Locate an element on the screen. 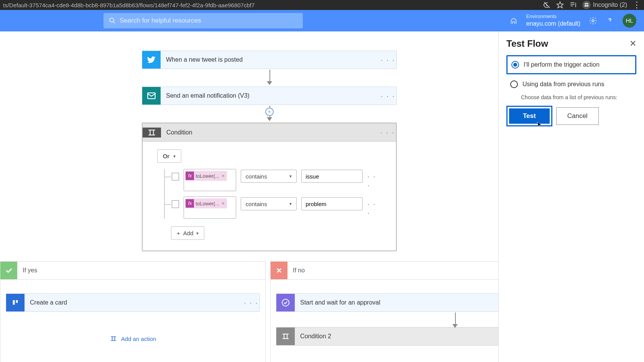 This screenshot has height=362, width=644. gear-icon is located at coordinates (593, 21).